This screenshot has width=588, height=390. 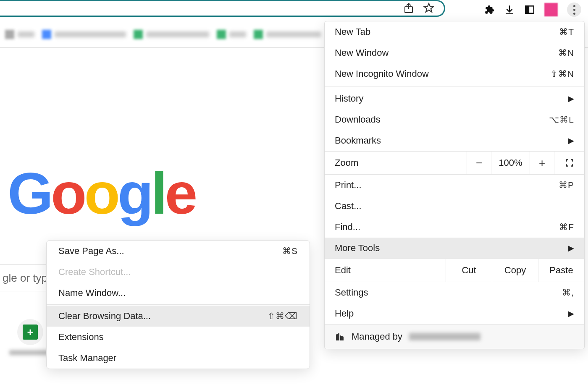 What do you see at coordinates (429, 8) in the screenshot?
I see `bookmark-star-icon` at bounding box center [429, 8].